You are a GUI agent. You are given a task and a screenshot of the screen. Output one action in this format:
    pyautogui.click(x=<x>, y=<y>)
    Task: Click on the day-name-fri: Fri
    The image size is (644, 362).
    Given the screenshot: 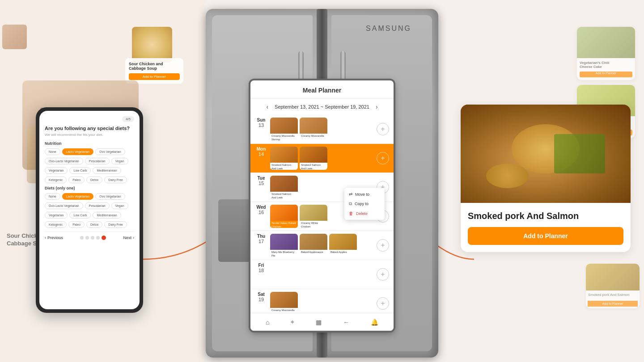 What is the action you would take?
    pyautogui.click(x=261, y=265)
    